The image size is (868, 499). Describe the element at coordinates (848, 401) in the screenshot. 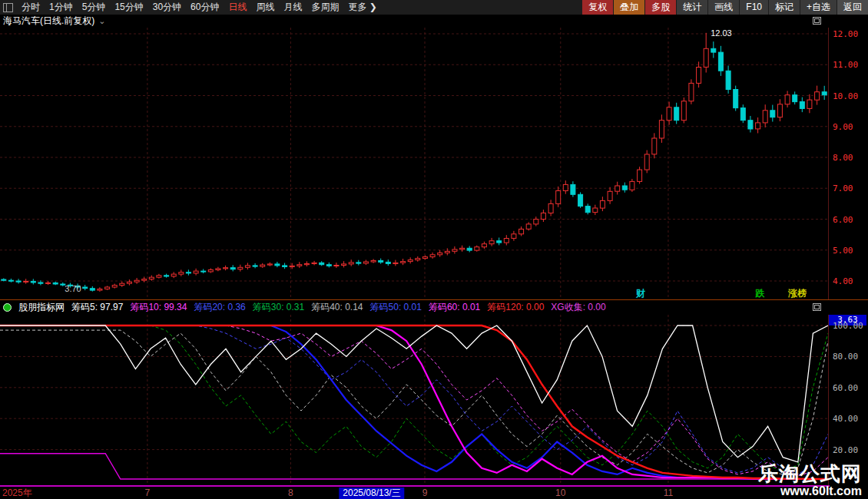

I see `indicator-axis: 100.0080.0060.0040.0020.00` at that location.